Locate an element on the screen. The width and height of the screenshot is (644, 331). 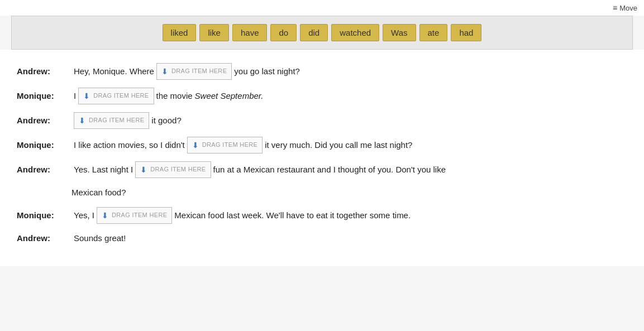
word-tile-did: did is located at coordinates (314, 32).